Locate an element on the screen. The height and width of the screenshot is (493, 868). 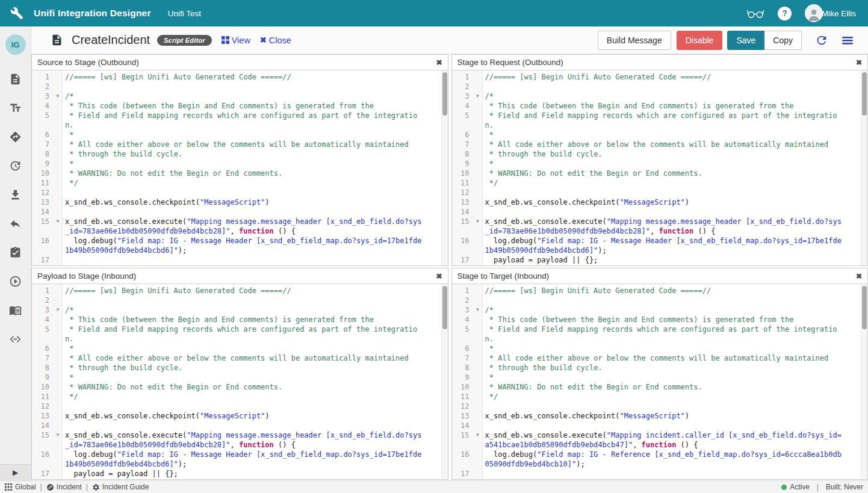
disable-button: Disable is located at coordinates (699, 40).